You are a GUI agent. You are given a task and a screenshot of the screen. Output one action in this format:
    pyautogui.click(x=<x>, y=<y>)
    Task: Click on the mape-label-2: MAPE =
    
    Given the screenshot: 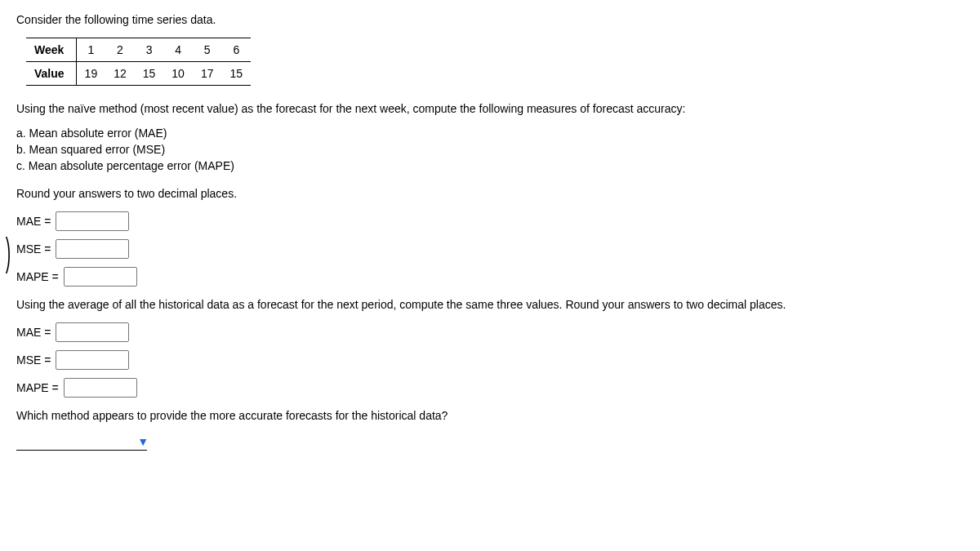 What is the action you would take?
    pyautogui.click(x=38, y=388)
    